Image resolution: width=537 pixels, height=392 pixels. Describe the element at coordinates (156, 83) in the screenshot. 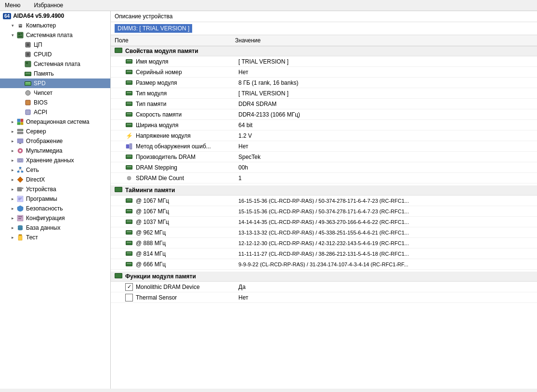

I see `field-module-size: Размер модуля` at that location.